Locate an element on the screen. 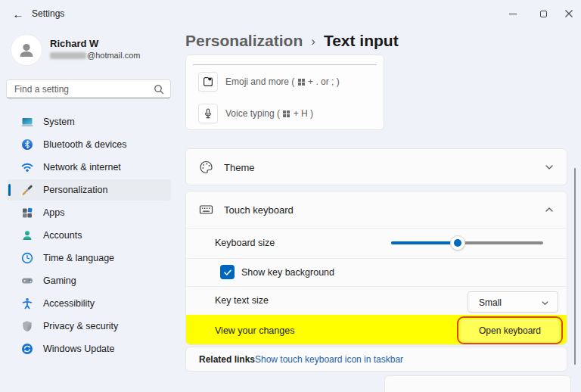 The width and height of the screenshot is (581, 392). touch-keyboard-title: Touch keyboard is located at coordinates (259, 210).